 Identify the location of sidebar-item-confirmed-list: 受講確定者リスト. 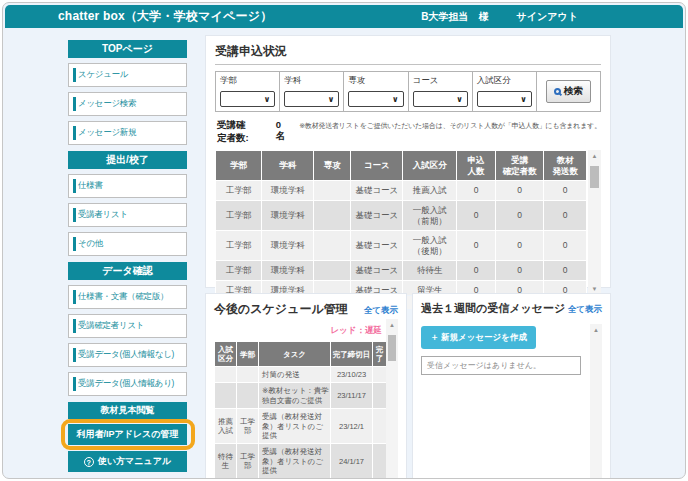
(128, 326).